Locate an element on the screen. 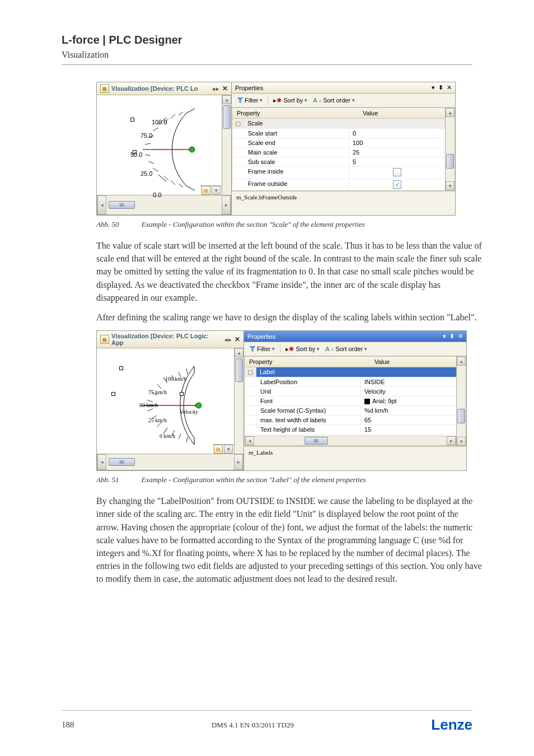 Image resolution: width=534 pixels, height=756 pixels. gauge-tick-label: 100 km/h is located at coordinates (176, 379).